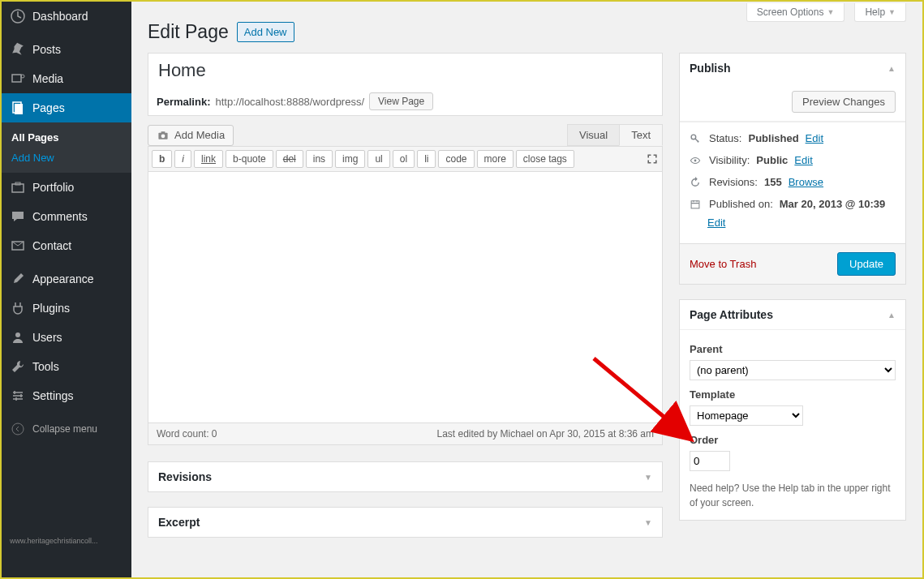 The image size is (924, 579). I want to click on parent-label: Parent, so click(793, 349).